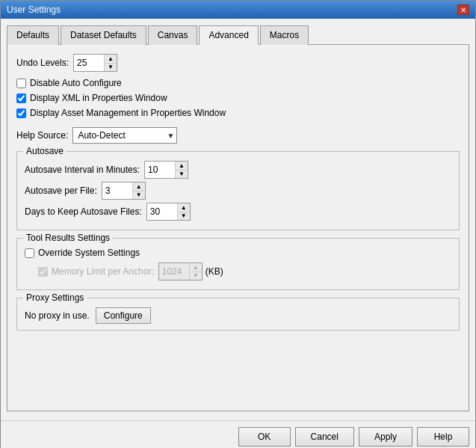 The height and width of the screenshot is (448, 476). I want to click on undo-levels-label: Undo Levels:, so click(43, 63).